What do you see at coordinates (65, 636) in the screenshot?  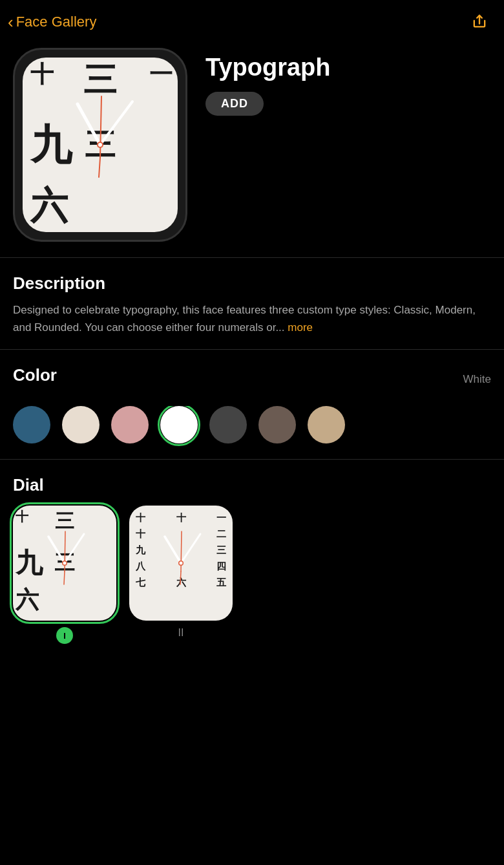 I see `dial-indicator-label: I` at bounding box center [65, 636].